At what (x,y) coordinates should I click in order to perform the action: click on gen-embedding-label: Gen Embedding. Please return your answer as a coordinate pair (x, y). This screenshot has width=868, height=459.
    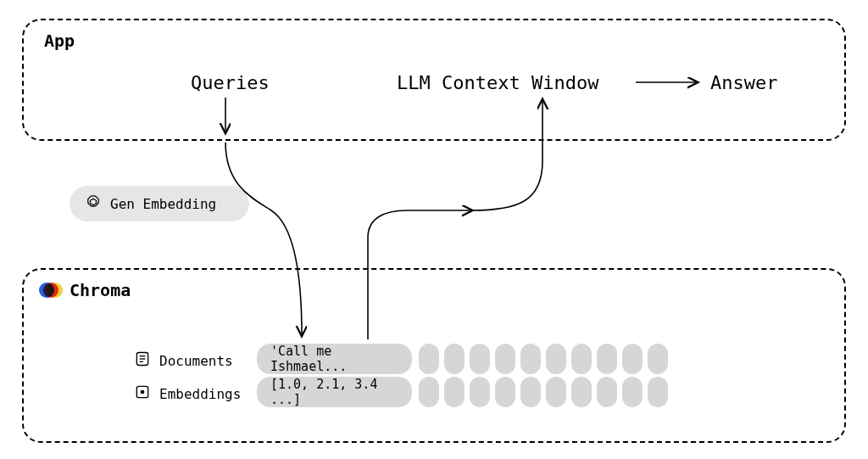
    Looking at the image, I should click on (163, 204).